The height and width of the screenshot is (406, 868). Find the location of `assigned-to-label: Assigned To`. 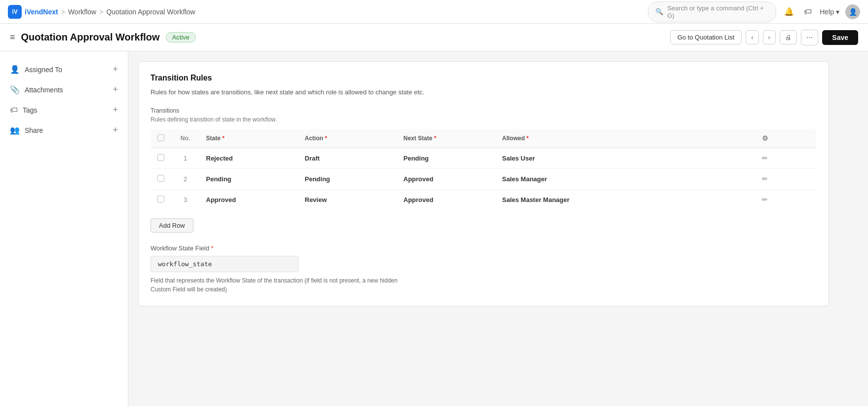

assigned-to-label: Assigned To is located at coordinates (43, 70).